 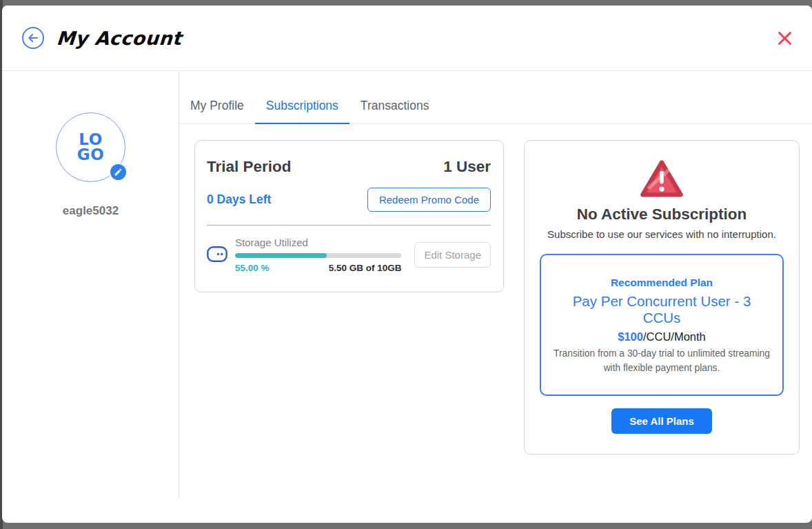 I want to click on plan-price: $100/CCU/Month, so click(x=662, y=337).